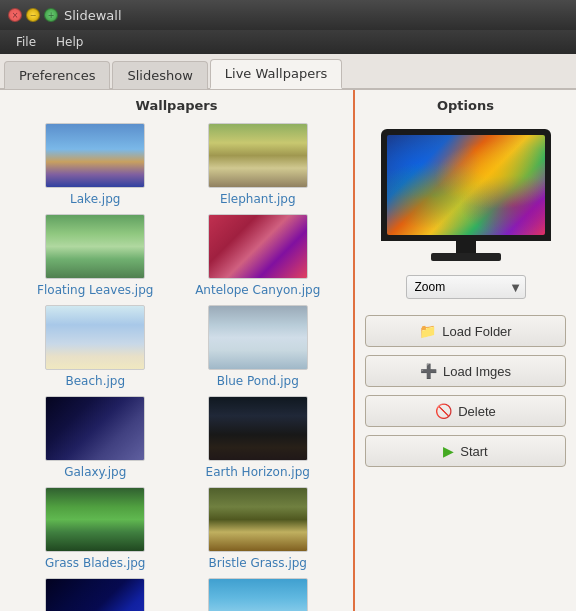 This screenshot has height=611, width=576. Describe the element at coordinates (160, 75) in the screenshot. I see `tab-slideshow: Slideshow` at that location.